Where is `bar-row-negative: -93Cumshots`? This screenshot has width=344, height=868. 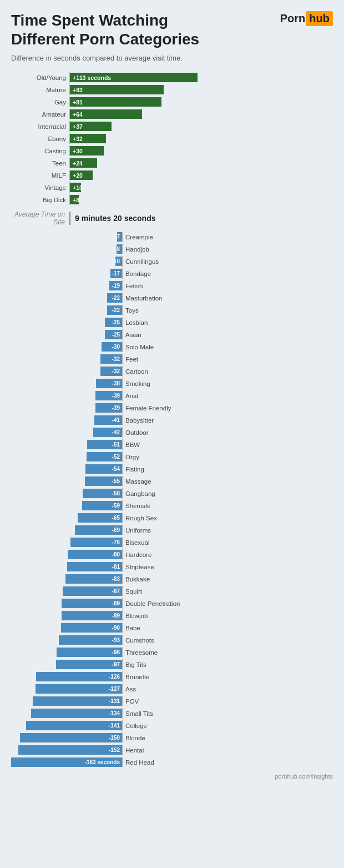
bar-row-negative: -93Cumshots is located at coordinates (172, 640).